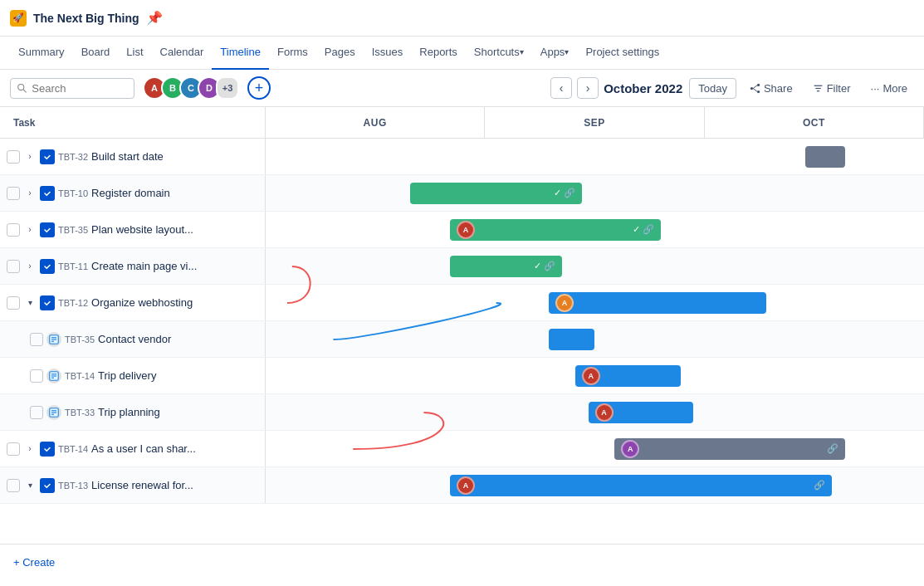  Describe the element at coordinates (555, 53) in the screenshot. I see `nav-item-apps: Apps` at that location.